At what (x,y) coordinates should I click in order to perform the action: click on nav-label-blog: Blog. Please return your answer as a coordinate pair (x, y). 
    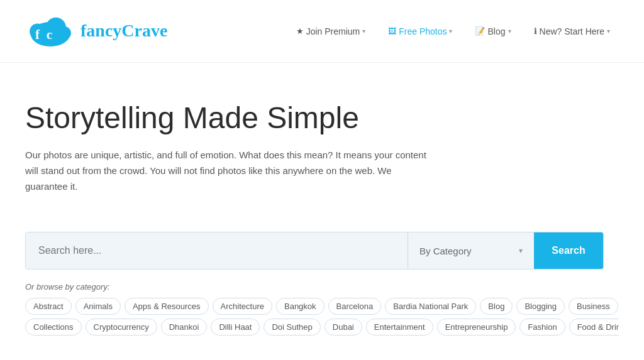
    Looking at the image, I should click on (496, 31).